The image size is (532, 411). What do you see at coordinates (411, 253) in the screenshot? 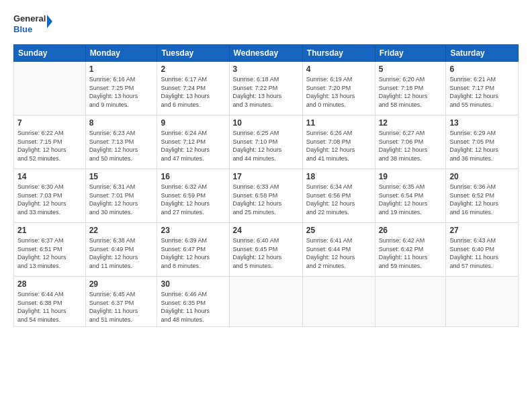
I see `day-info: Sunrise: 6:42 AMSunset: 6:42 PMDaylight:…` at bounding box center [411, 253].